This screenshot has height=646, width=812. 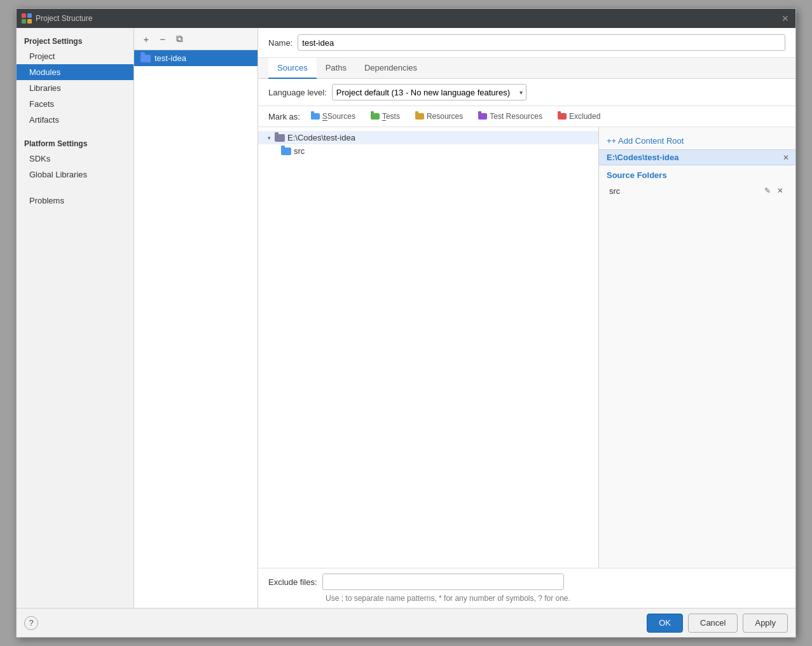 What do you see at coordinates (196, 58) in the screenshot?
I see `module-item-test-idea: test-idea` at bounding box center [196, 58].